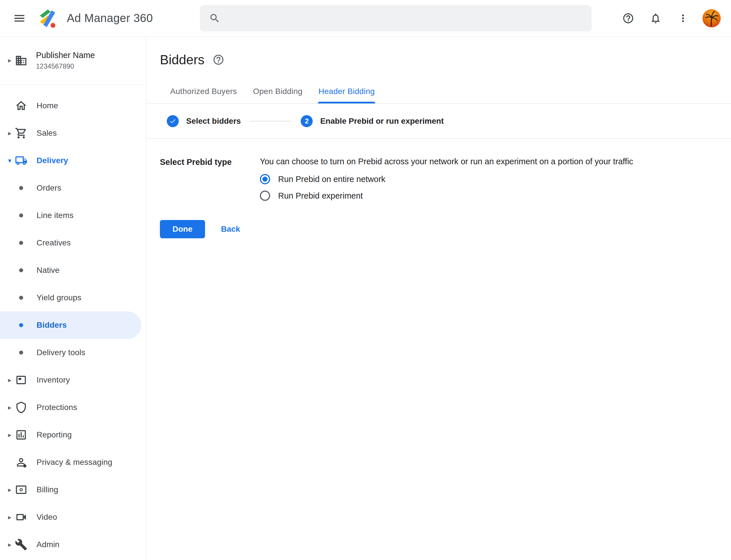 The height and width of the screenshot is (560, 731). What do you see at coordinates (73, 490) in the screenshot?
I see `sidebar-item-billing: ▸ Billing` at bounding box center [73, 490].